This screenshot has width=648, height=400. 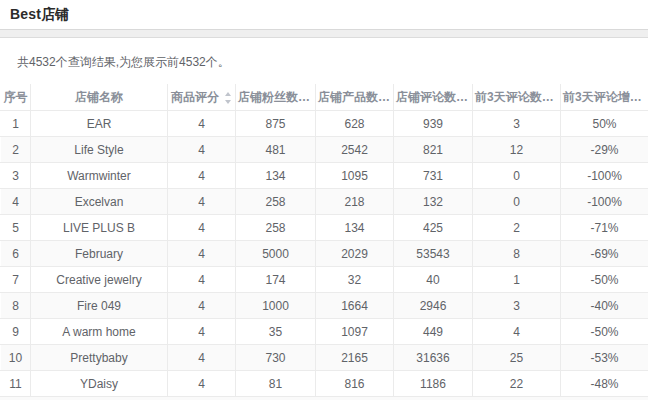 What do you see at coordinates (324, 61) in the screenshot?
I see `results-summary: 共4532个查询结果,为您展示前4532个。` at bounding box center [324, 61].